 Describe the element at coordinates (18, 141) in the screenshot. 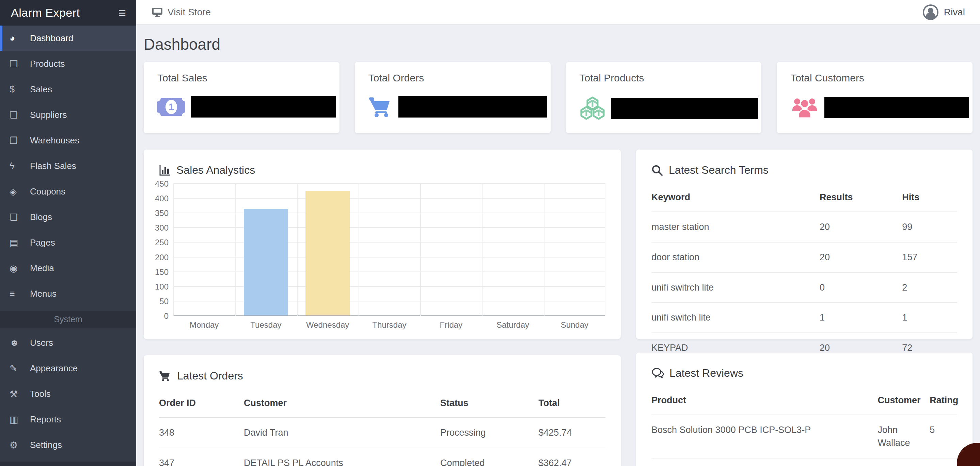

I see `warehouses-icon: ❐` at that location.